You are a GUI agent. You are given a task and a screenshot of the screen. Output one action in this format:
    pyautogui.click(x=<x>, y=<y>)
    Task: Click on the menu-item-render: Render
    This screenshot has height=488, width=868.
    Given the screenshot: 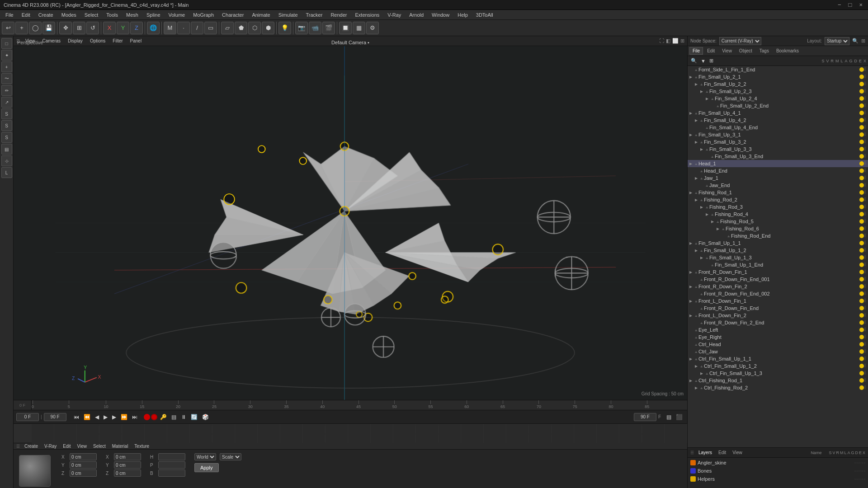 What is the action you would take?
    pyautogui.click(x=339, y=15)
    